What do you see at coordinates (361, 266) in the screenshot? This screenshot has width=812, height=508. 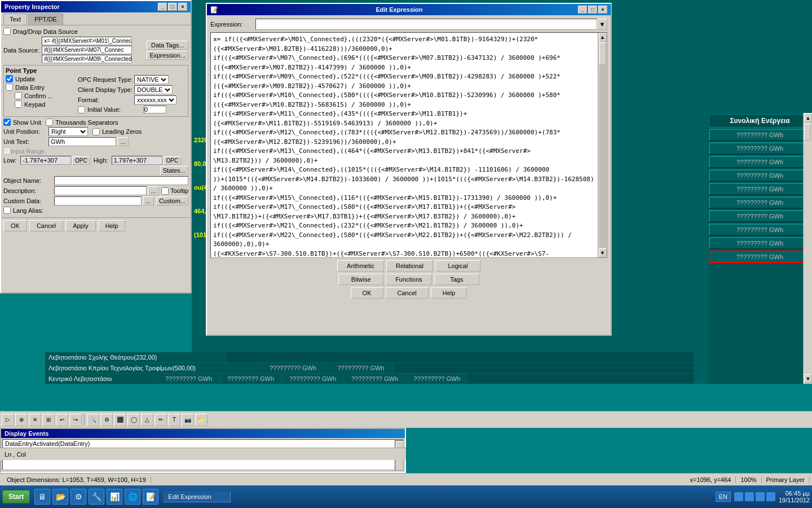 I see `arithmetic-button: Arithmetic` at bounding box center [361, 266].